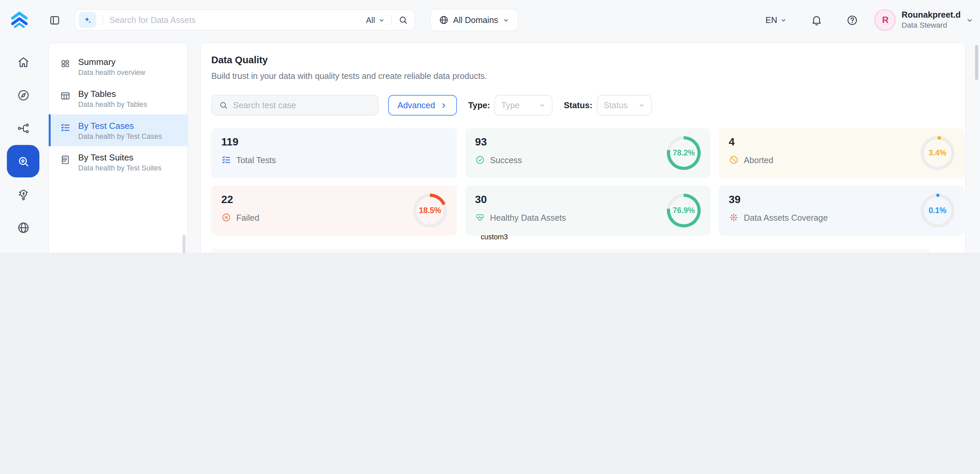 This screenshot has width=980, height=474. Describe the element at coordinates (490, 20) in the screenshot. I see `topbar: Search for Data Assets All All Domains E…` at that location.